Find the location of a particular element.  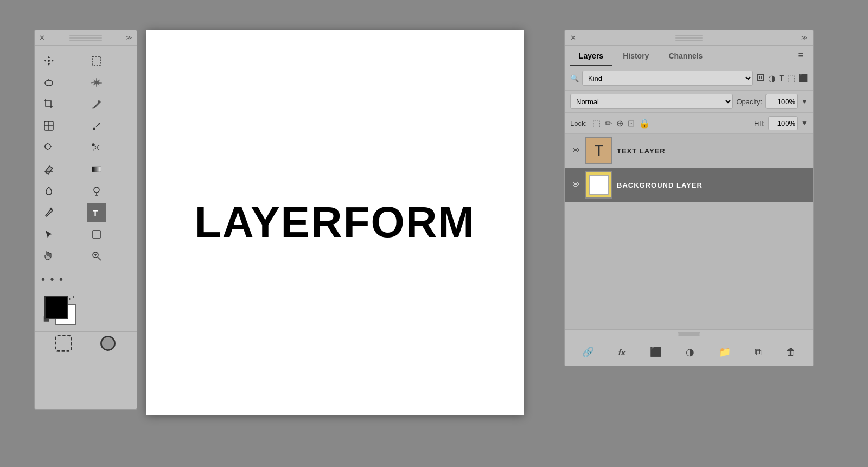

filter-icons: 🖼 ◑ T ⬚ ⬛ is located at coordinates (782, 78).